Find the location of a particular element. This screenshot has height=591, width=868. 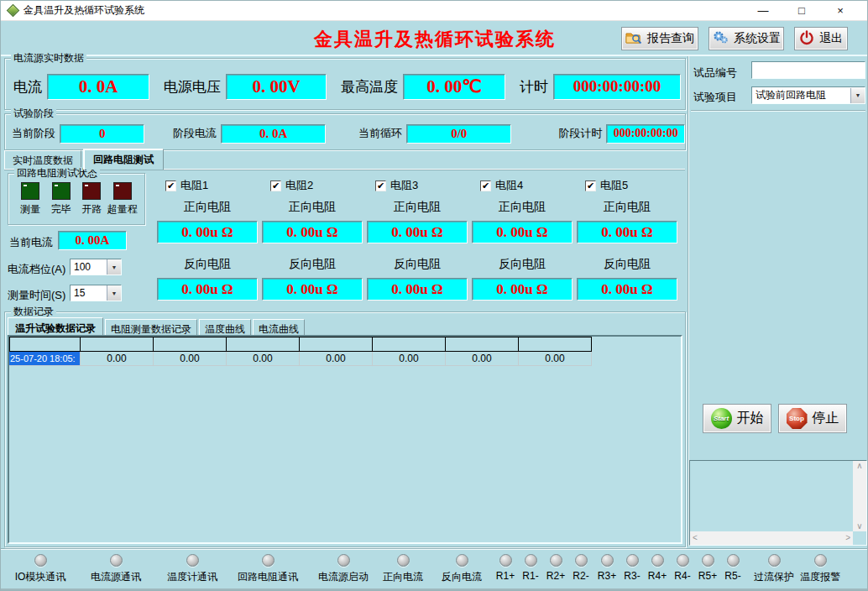

resistance-channels: ✔ 电阻1 正向电阻 0. 00u Ω 反向电阻 0. 00u Ω ✔ 电阻2 … is located at coordinates (418, 237).